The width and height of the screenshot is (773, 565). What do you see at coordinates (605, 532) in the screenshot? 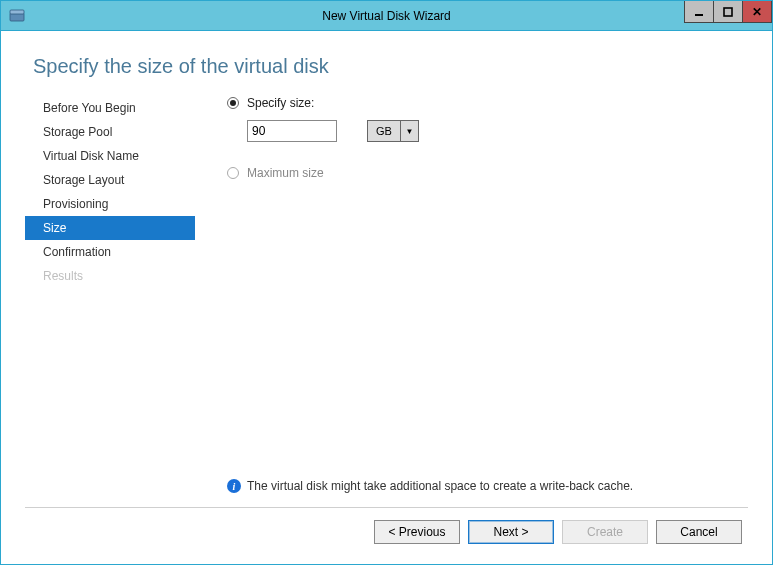
I see `create-button: Create` at bounding box center [605, 532].